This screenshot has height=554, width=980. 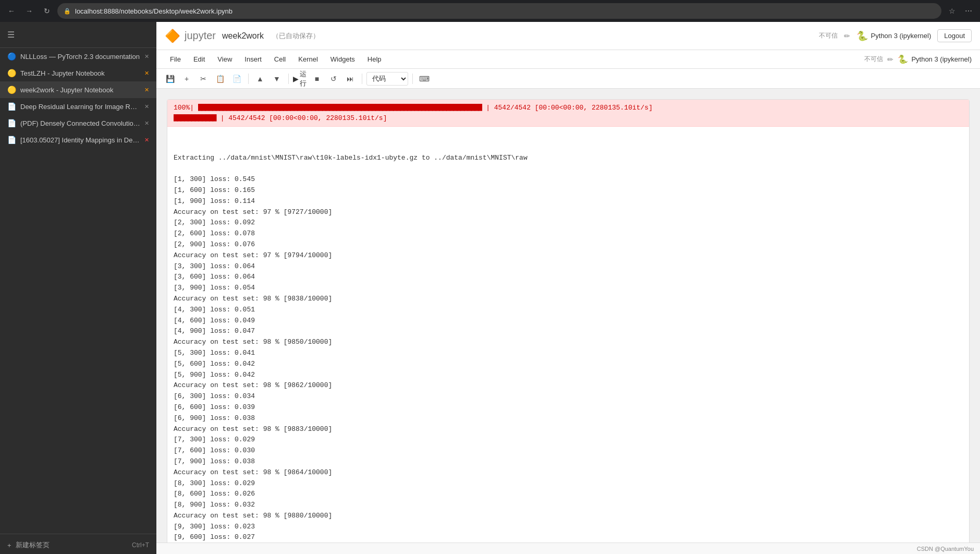 What do you see at coordinates (568, 418) in the screenshot?
I see `output-line: [3, 469] loss: 0.038` at bounding box center [568, 418].